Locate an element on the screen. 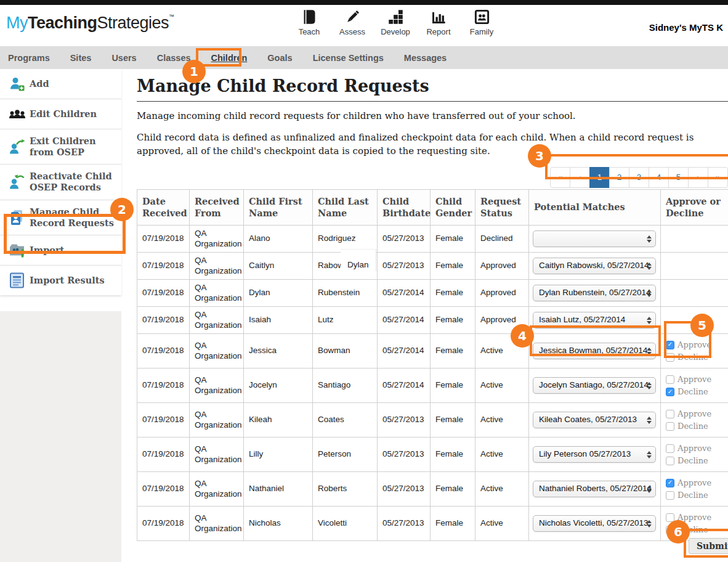  cell-approve-or-decline is located at coordinates (695, 266).